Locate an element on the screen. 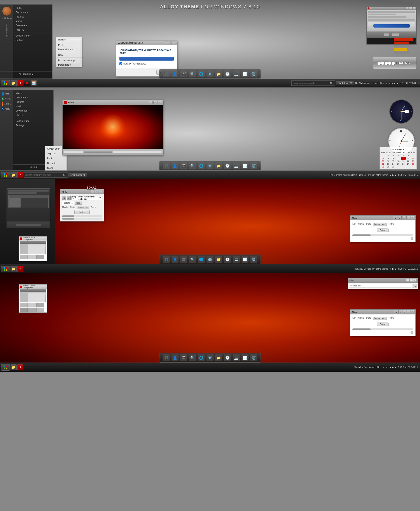 This screenshot has height=511, width=420. dock3-icon-10: 📊 is located at coordinates (245, 259).